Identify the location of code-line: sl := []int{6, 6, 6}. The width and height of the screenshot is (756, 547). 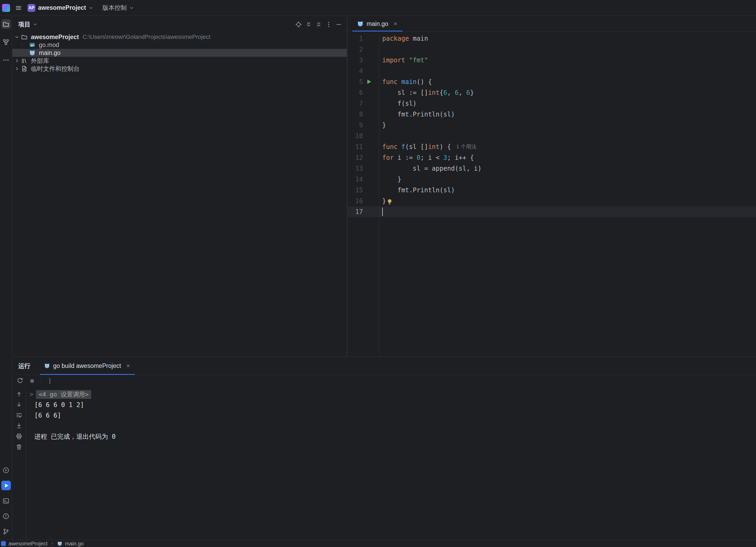
(428, 93).